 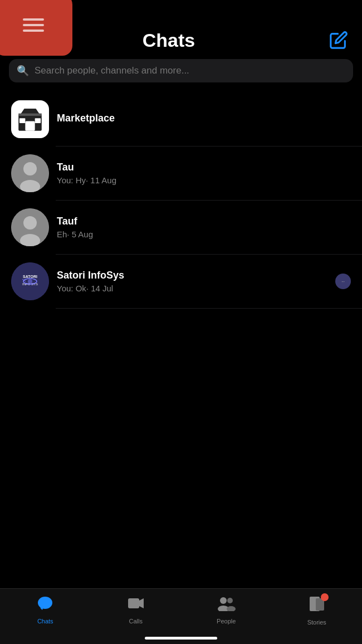 I want to click on chat-info: Tau You: Hy· 11 Aug, so click(x=204, y=173).